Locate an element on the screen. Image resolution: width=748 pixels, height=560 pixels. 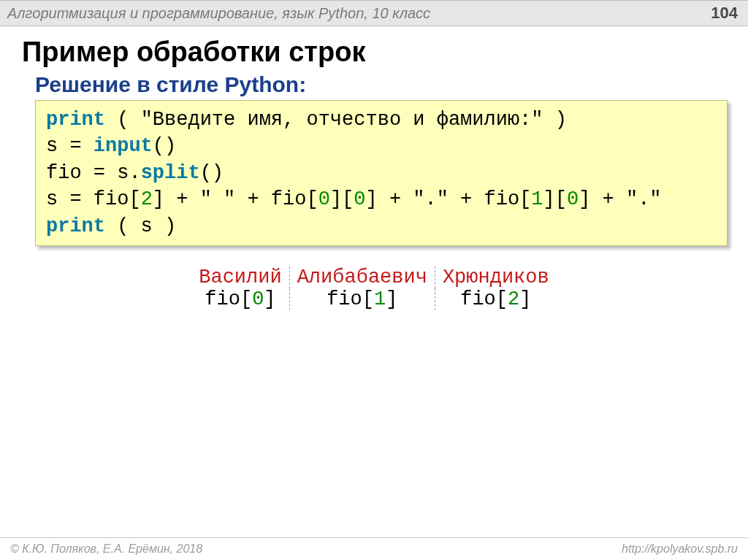
footer-copyright: © К.Ю. Поляков, Е.А. Ерёмин, 2018 is located at coordinates (107, 549).